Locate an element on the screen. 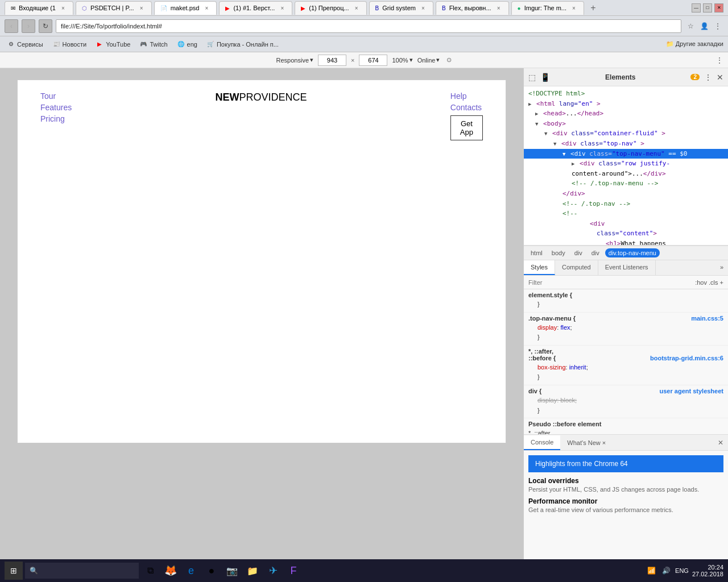 Image resolution: width=728 pixels, height=582 pixels. taskbar-camera-icon: 📷 is located at coordinates (232, 571).